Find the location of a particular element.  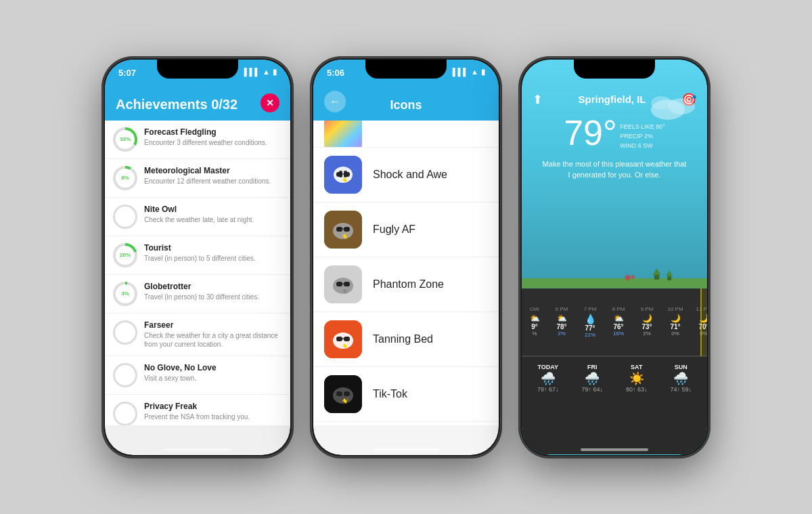

app-icon-shock-and-awe is located at coordinates (343, 175).